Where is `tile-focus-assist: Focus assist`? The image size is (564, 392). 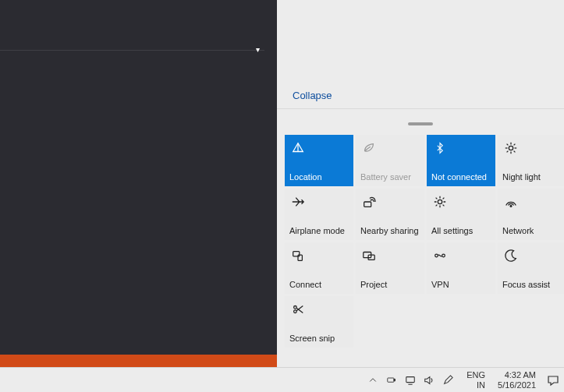
tile-focus-assist: Focus assist is located at coordinates (530, 268).